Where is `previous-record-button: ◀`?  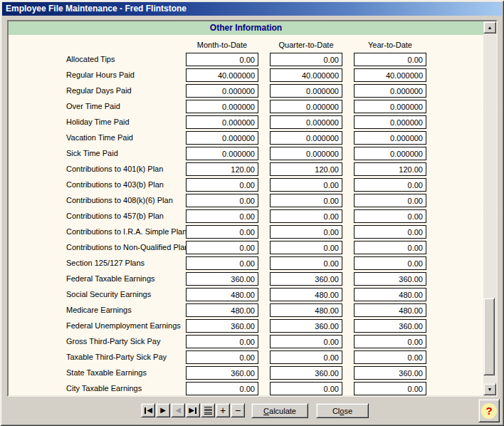 previous-record-button: ◀ is located at coordinates (178, 410).